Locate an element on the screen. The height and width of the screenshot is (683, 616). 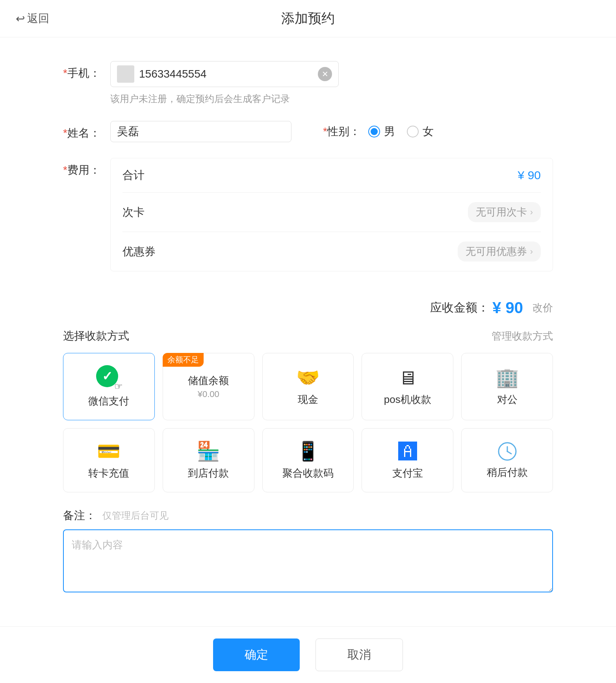
manage-payment-button: 管理收款方式 is located at coordinates (522, 336).